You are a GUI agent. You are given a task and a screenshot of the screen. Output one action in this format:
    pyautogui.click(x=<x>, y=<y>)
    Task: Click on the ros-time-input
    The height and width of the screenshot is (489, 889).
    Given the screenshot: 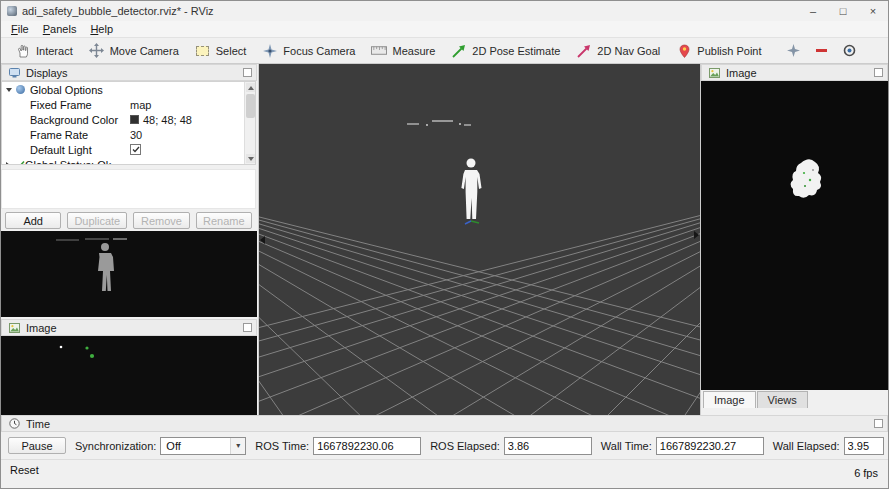 What is the action you would take?
    pyautogui.click(x=367, y=446)
    